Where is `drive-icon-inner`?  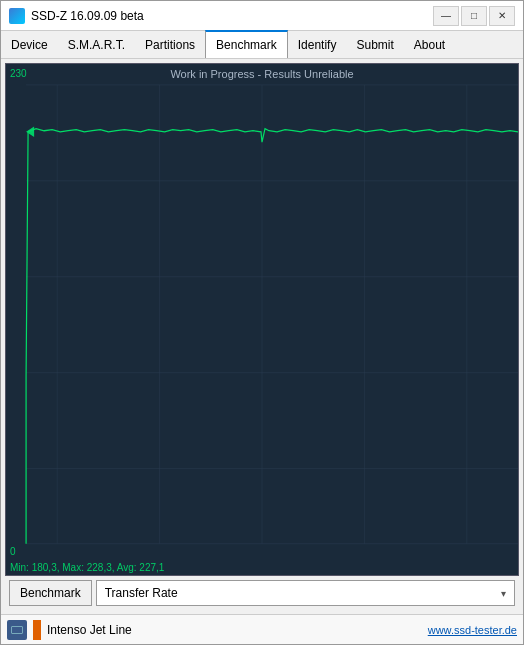 drive-icon-inner is located at coordinates (17, 630).